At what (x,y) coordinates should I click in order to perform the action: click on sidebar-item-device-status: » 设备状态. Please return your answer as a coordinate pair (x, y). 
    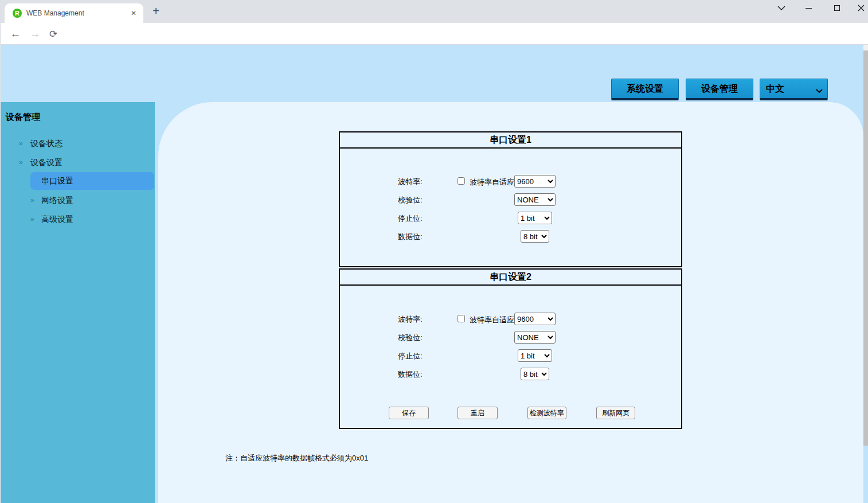
    Looking at the image, I should click on (77, 143).